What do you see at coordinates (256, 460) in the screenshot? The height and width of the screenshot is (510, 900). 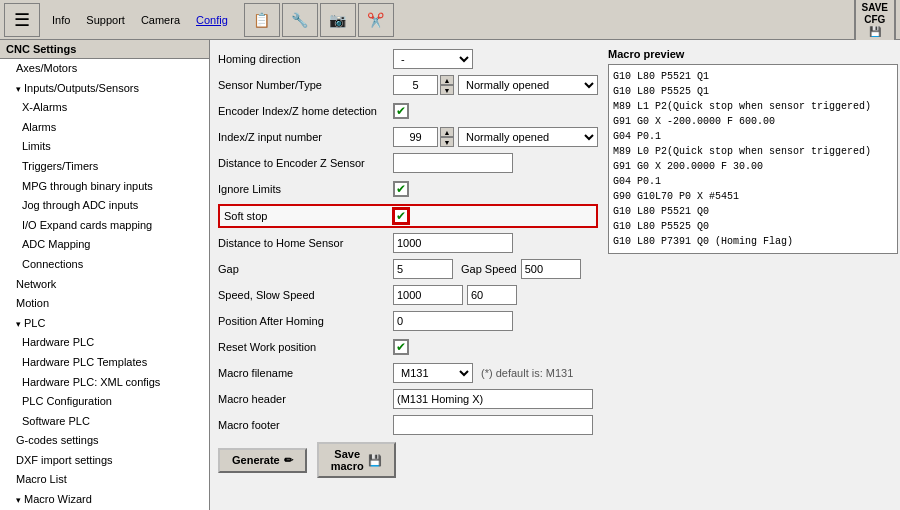 I see `generate-label: Generate` at bounding box center [256, 460].